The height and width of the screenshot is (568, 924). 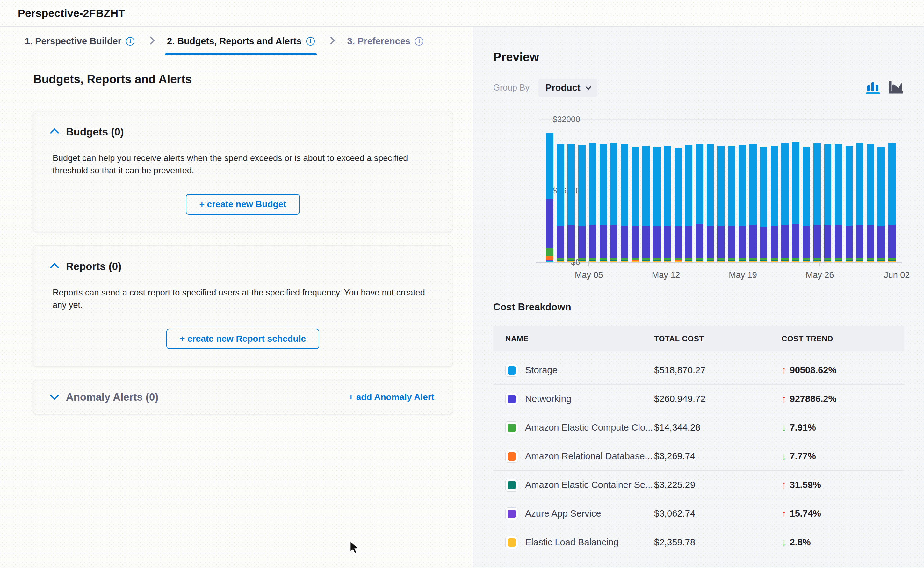 What do you see at coordinates (897, 264) in the screenshot?
I see `x-axis-tick` at bounding box center [897, 264].